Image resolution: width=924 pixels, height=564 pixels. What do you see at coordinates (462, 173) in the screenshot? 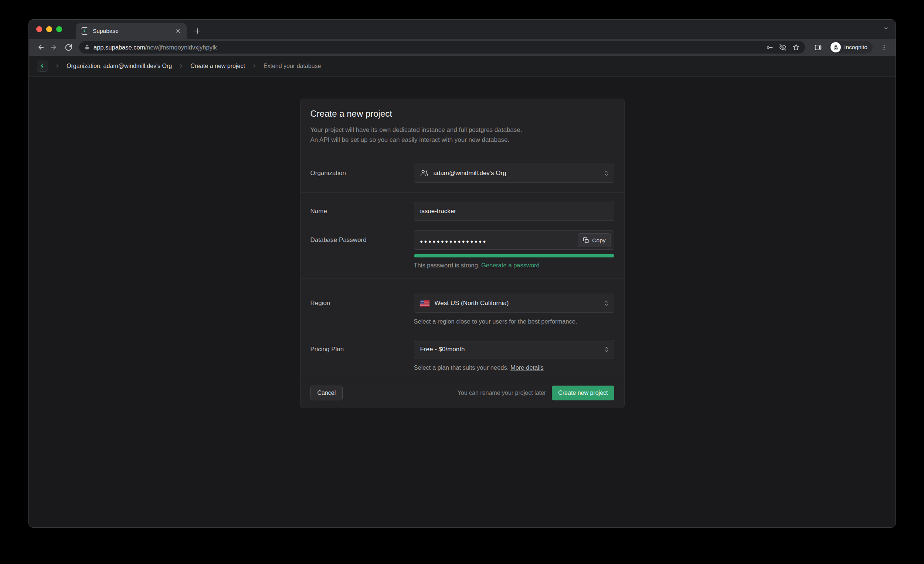
I see `organization-section: Organization adam@windmill.dev's Org` at bounding box center [462, 173].